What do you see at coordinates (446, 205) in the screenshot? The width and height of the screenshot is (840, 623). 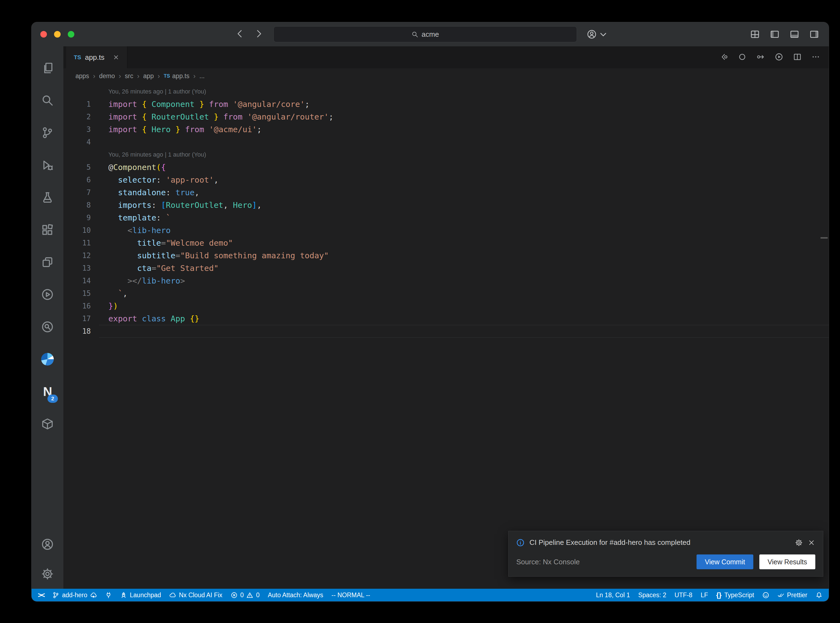 I see `code-line: 8 imports: [RouterOutlet, Hero],` at bounding box center [446, 205].